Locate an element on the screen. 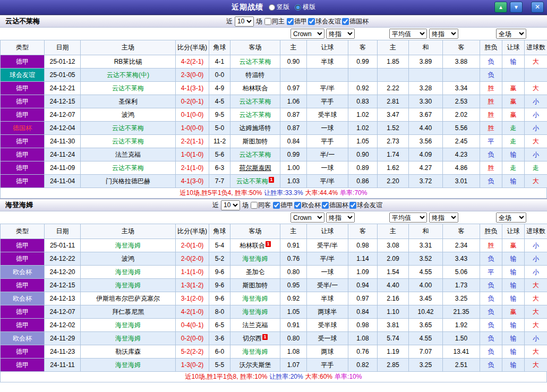 The image size is (547, 392). match-cell: 达姆施塔特 is located at coordinates (255, 129).